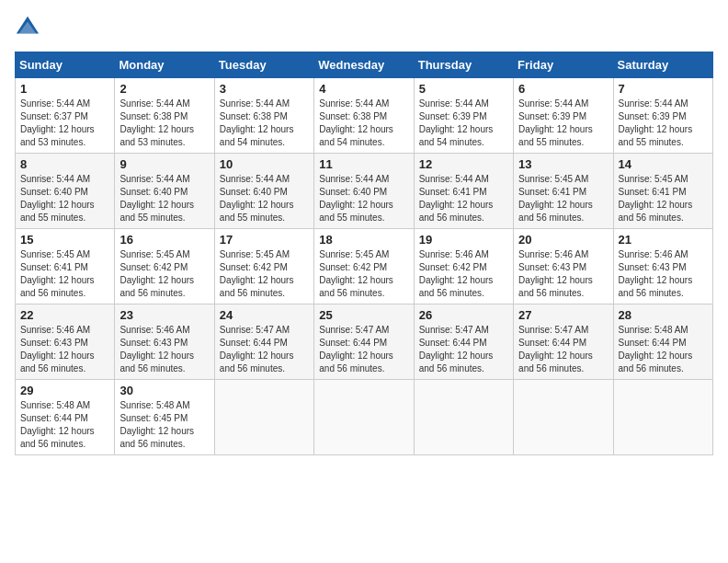 This screenshot has height=563, width=728. I want to click on calendar-cell: 30 Sunrise: 5:48 AM Sunset: 6:45 PM Dayl…, so click(165, 418).